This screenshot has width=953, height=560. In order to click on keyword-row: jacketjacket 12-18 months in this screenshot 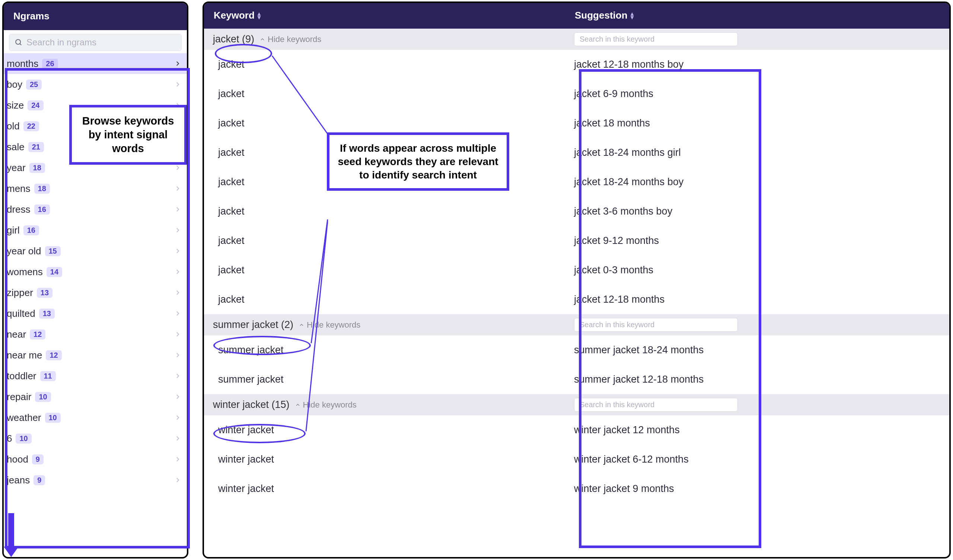, I will do `click(576, 300)`.